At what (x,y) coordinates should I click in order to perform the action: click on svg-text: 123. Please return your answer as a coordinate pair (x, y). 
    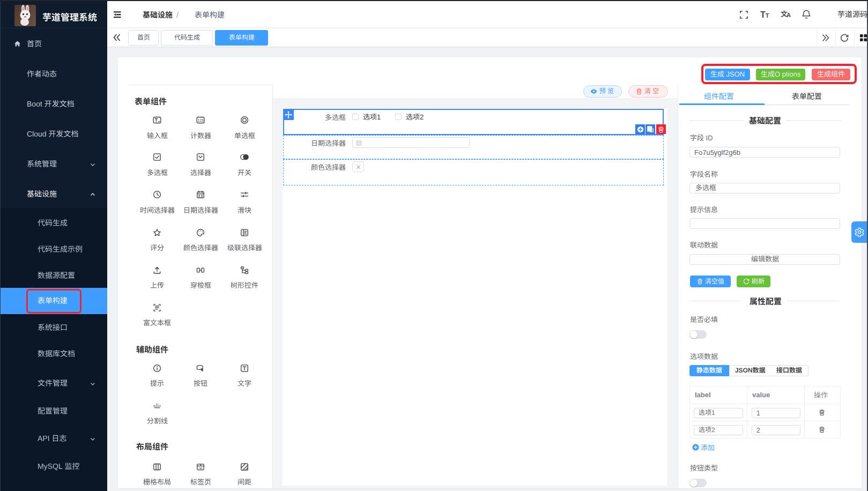
    Looking at the image, I should click on (201, 120).